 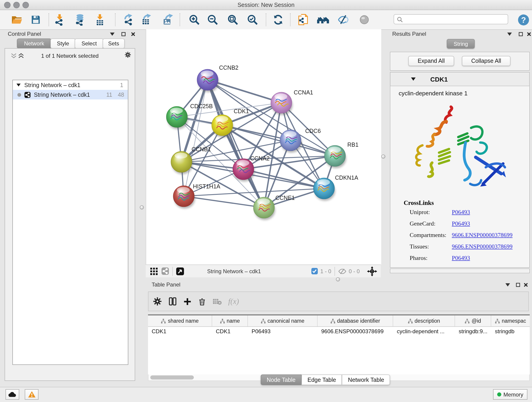 I want to click on search-field, so click(x=451, y=19).